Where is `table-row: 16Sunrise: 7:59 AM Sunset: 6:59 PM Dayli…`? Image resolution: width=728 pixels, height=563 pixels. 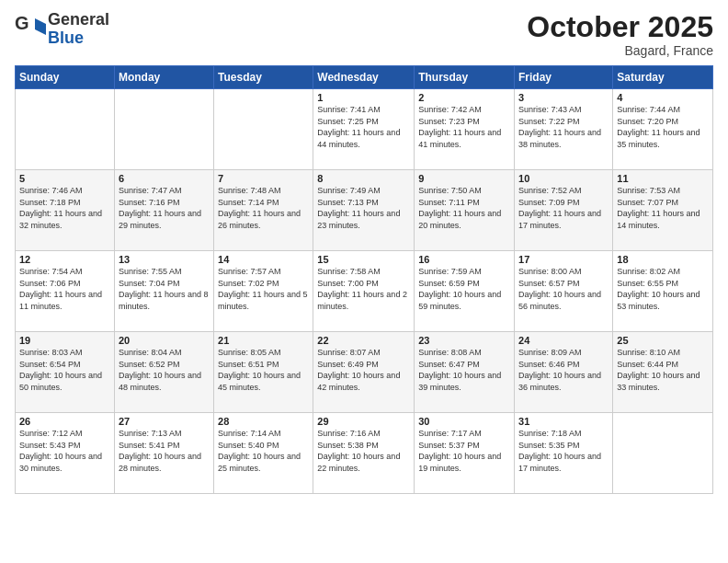 table-row: 16Sunrise: 7:59 AM Sunset: 6:59 PM Dayli… is located at coordinates (465, 292).